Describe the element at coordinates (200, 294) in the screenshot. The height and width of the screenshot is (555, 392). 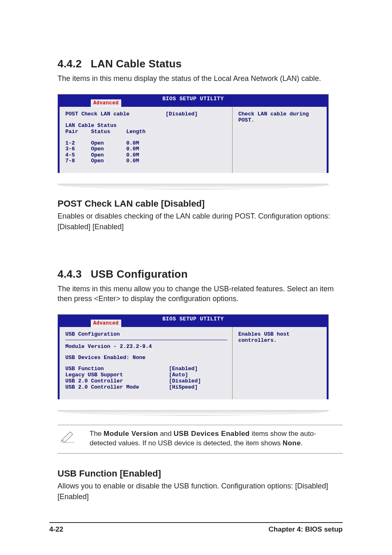
I see `section-intro: The items in this menu allow you to chan…` at that location.